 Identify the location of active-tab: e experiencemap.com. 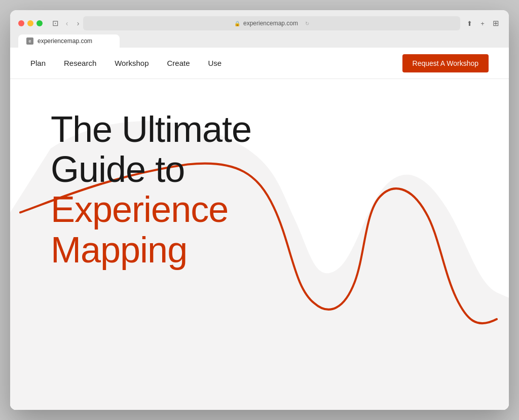
(69, 41).